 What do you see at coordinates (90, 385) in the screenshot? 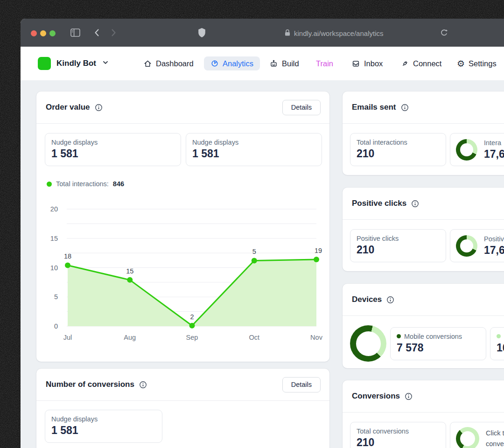
I see `card-title: Number of conversions` at bounding box center [90, 385].